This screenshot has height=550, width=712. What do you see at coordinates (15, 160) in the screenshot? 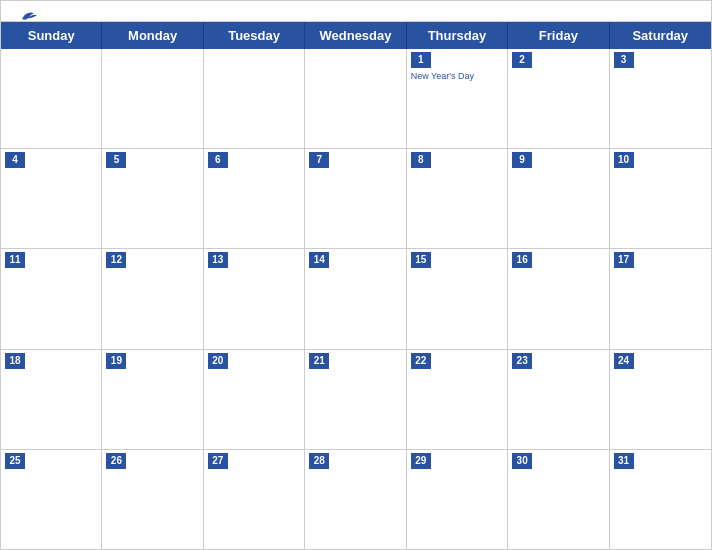
I see `day-number: 4` at bounding box center [15, 160].